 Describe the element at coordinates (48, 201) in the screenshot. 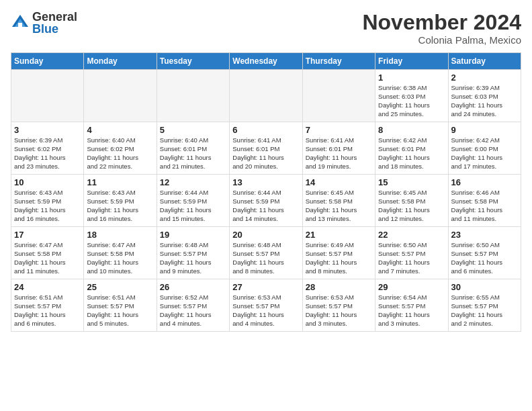

I see `calendar-cell: 10Sunrise: 6:43 AM Sunset: 5:59 PM Dayli…` at that location.